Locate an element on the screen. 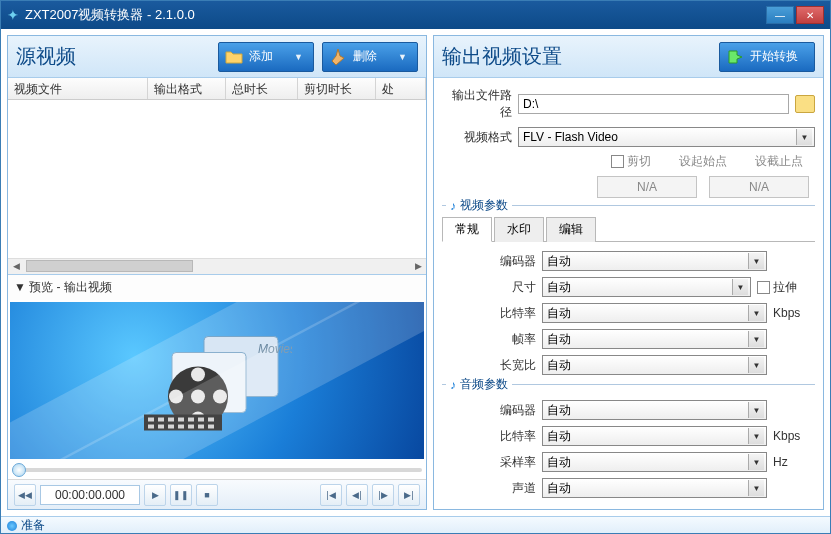  scroll-left-icon: ◀ is located at coordinates (16, 266).